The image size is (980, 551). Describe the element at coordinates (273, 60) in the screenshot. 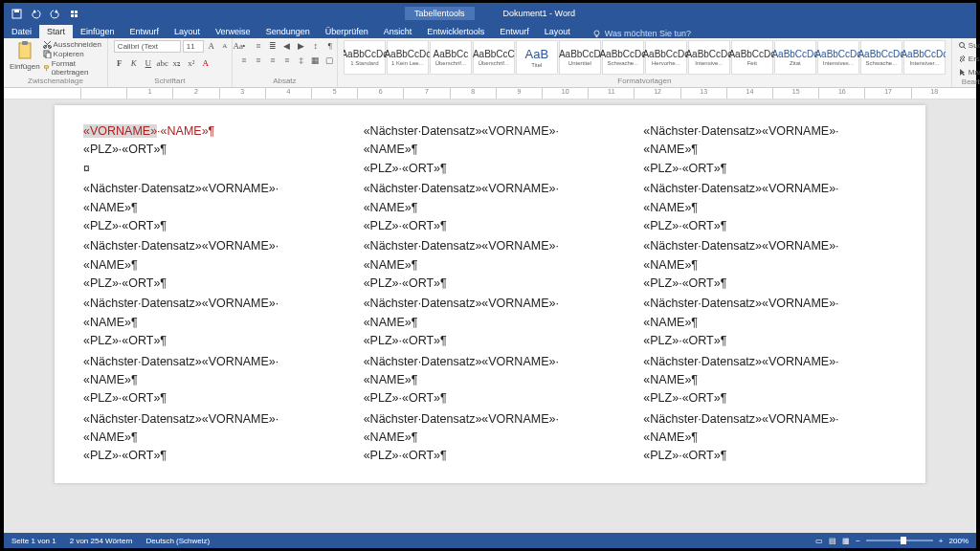

I see `align-right-button: ≡` at that location.